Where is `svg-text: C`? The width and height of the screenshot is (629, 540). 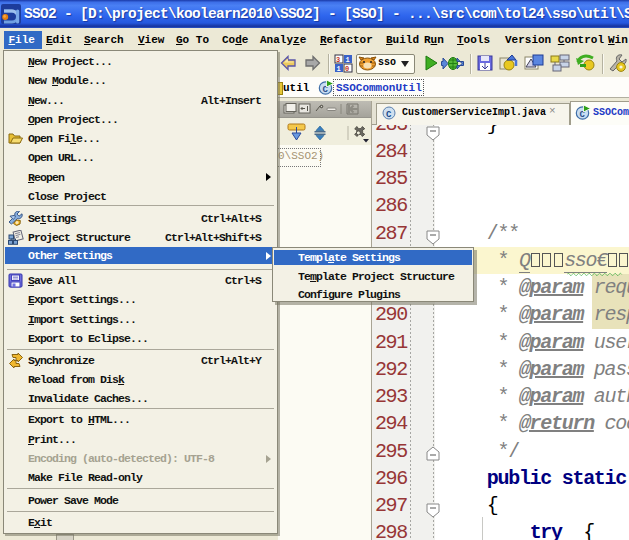
svg-text: C is located at coordinates (389, 115).